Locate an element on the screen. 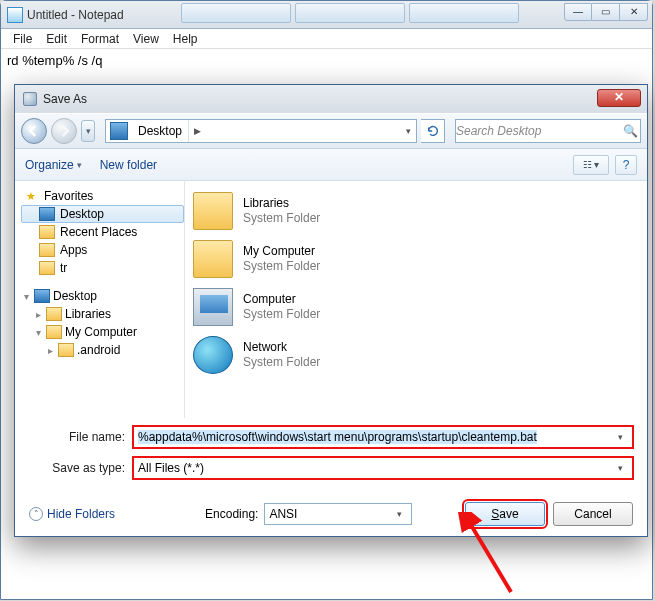 The width and height of the screenshot is (655, 601). saveastype-label: Save as type: is located at coordinates (81, 468).